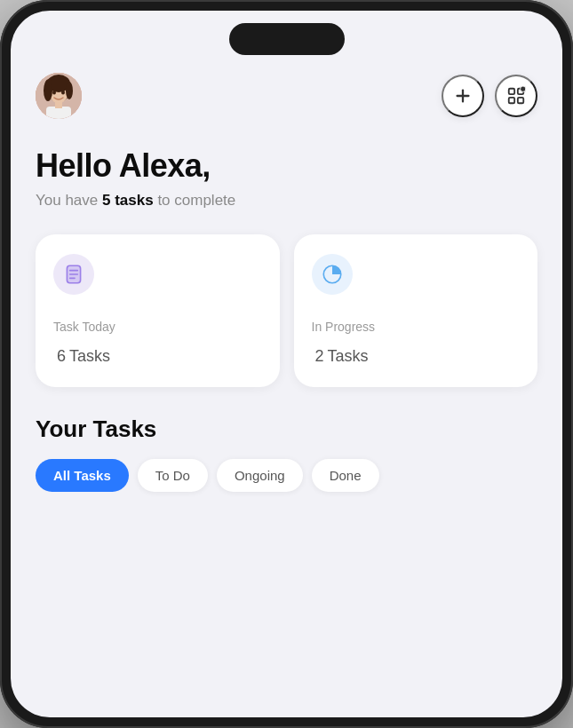 This screenshot has width=573, height=728. I want to click on tasks-tabs: All Tasks To Do Ongoing Done, so click(286, 476).